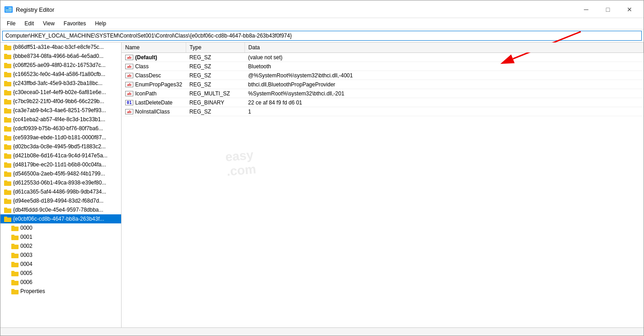 This screenshot has width=644, height=336. What do you see at coordinates (382, 103) in the screenshot?
I see `table-row: 01 LastDeleteDateREG_BINARY22 ce af 84 f…` at bounding box center [382, 103].